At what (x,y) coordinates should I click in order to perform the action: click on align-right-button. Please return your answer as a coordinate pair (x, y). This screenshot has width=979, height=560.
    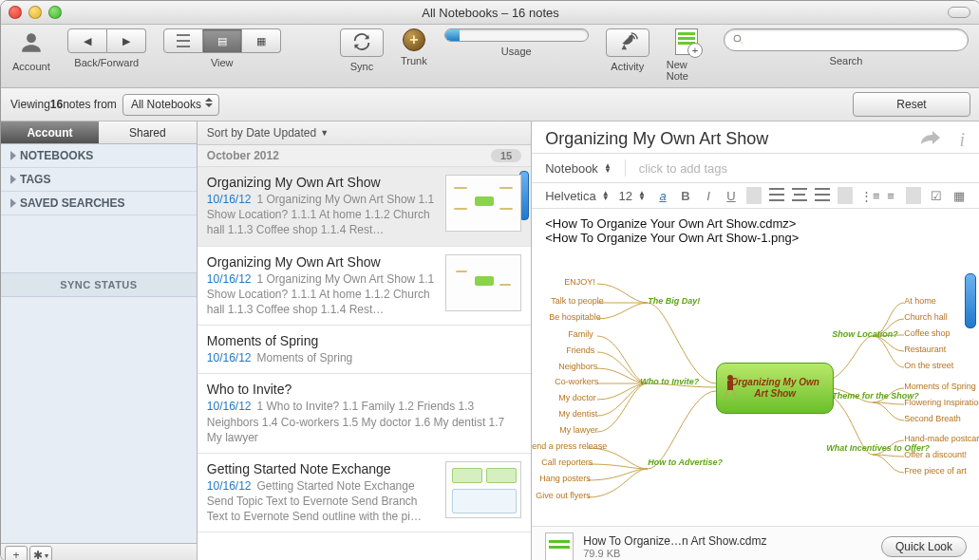
    Looking at the image, I should click on (822, 196).